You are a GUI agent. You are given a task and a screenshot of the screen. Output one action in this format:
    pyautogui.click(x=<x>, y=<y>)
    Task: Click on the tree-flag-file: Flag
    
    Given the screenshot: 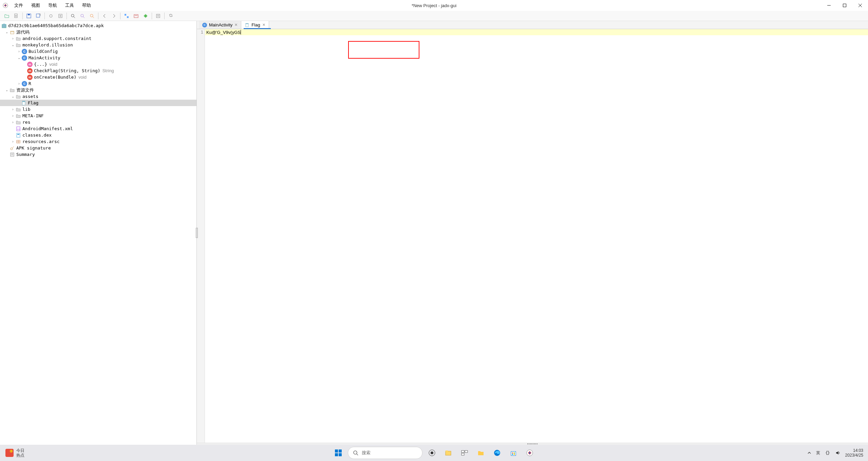 What is the action you would take?
    pyautogui.click(x=98, y=103)
    